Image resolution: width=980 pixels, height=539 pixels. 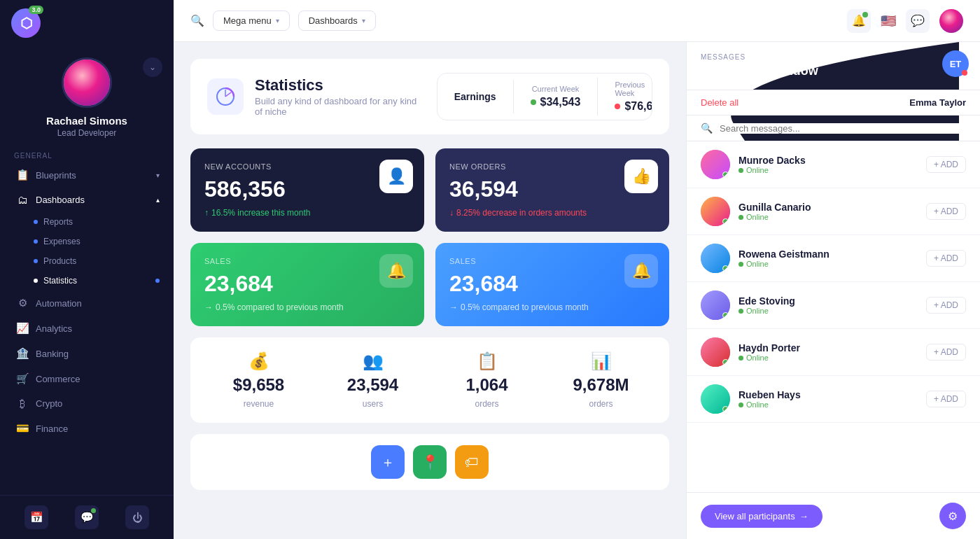 I want to click on tag-button: 🏷, so click(x=472, y=462).